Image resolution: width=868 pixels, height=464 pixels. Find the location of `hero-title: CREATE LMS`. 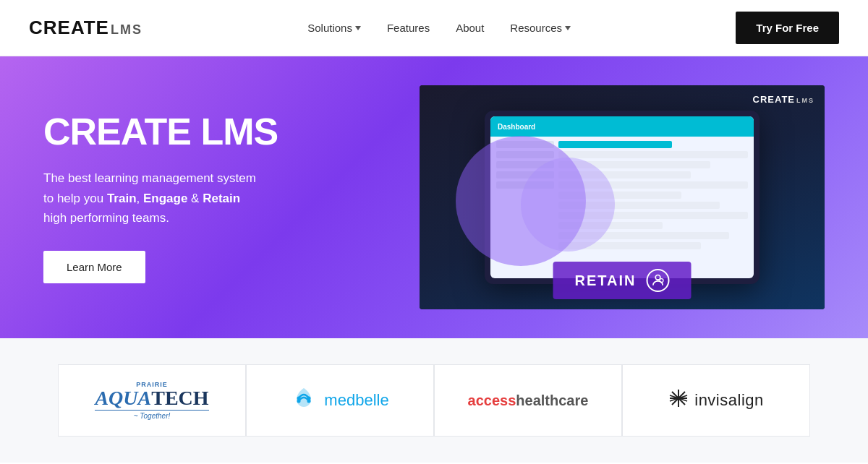

hero-title: CREATE LMS is located at coordinates (195, 132).